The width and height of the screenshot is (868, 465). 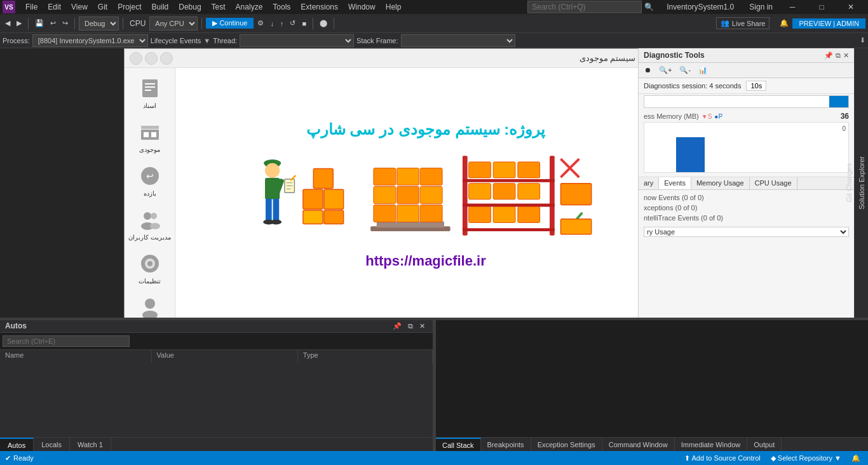 What do you see at coordinates (756, 86) in the screenshot?
I see `time-selector-btn: 10s` at bounding box center [756, 86].